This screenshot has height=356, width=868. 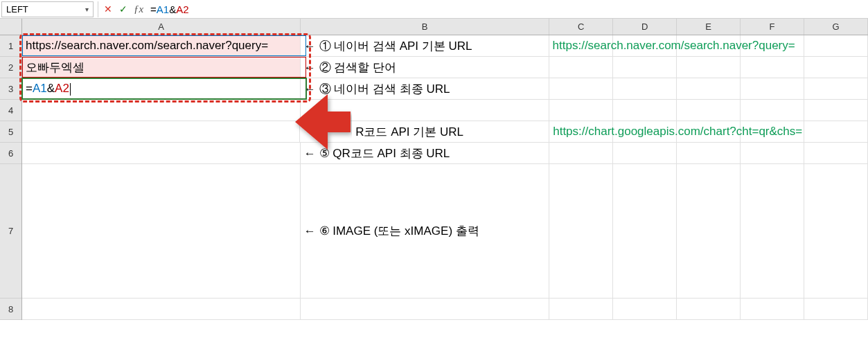 I want to click on col-header-D: D, so click(x=645, y=26).